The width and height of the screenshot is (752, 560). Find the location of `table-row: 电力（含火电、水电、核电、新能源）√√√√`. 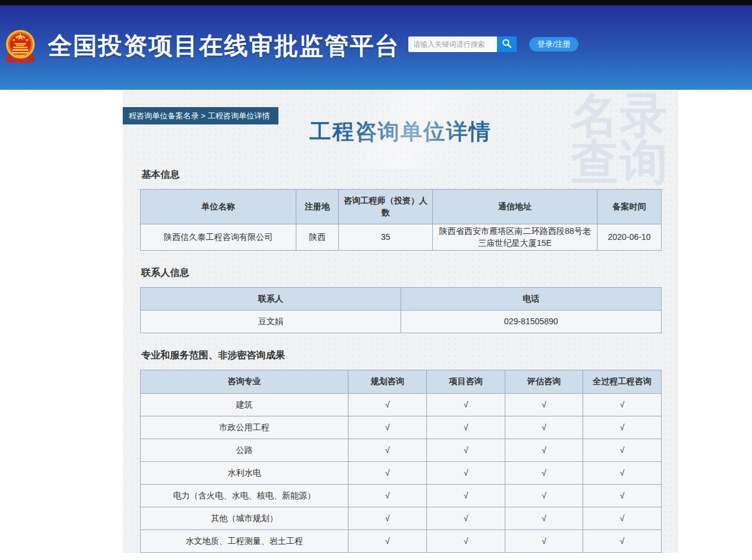

table-row: 电力（含火电、水电、核电、新能源）√√√√ is located at coordinates (401, 496).